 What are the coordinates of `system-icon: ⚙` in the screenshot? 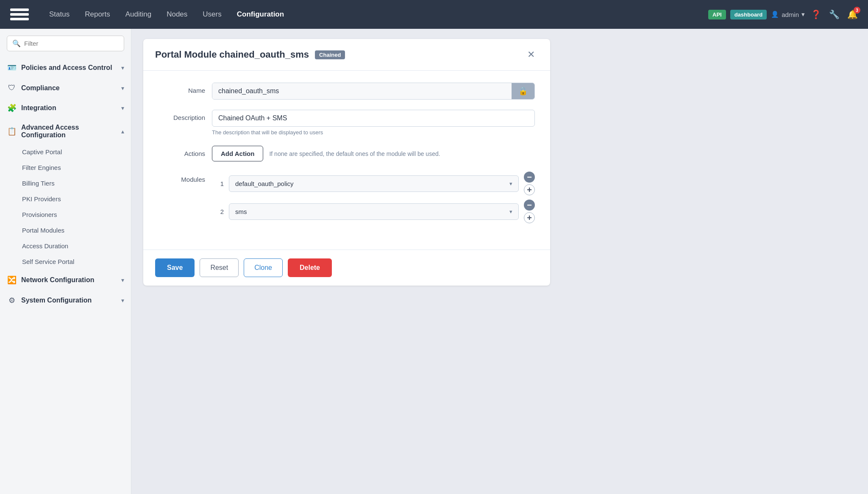 It's located at (12, 300).